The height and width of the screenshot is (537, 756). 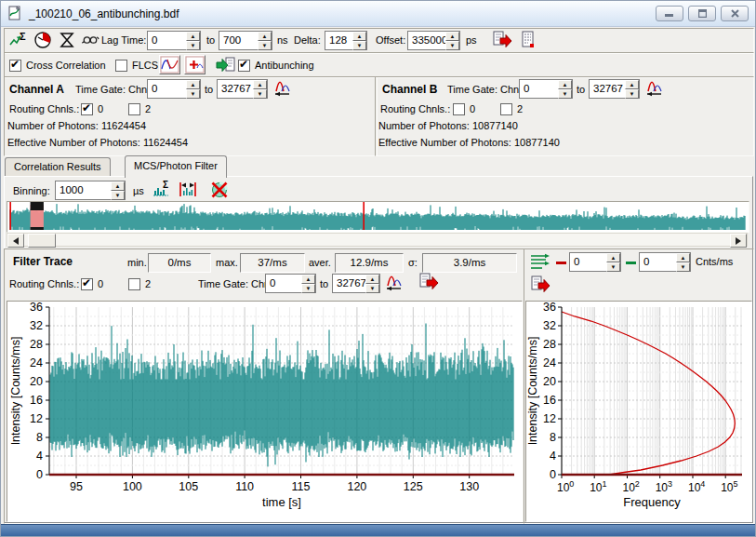 What do you see at coordinates (350, 283) in the screenshot?
I see `filter-gate-to-value: 32767` at bounding box center [350, 283].